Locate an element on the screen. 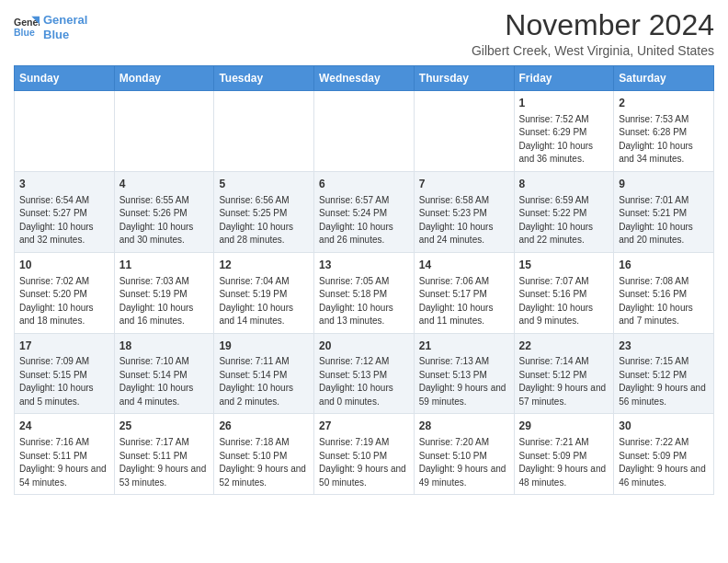 This screenshot has height=563, width=728. weekday-header: Friday is located at coordinates (564, 79).